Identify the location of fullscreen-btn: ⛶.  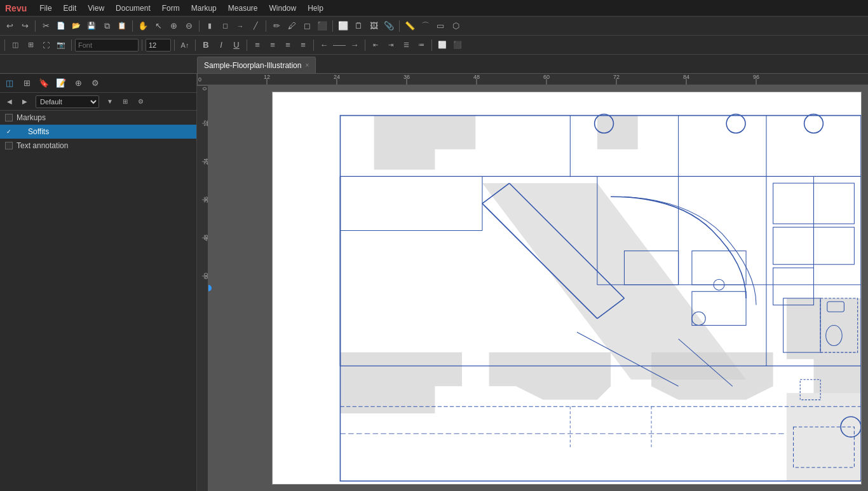
(46, 45).